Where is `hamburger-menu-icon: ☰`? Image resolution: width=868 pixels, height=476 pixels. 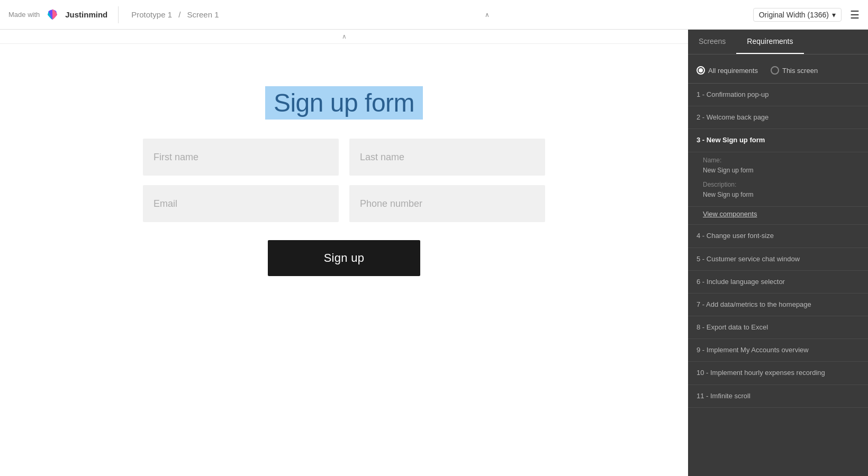 hamburger-menu-icon: ☰ is located at coordinates (855, 15).